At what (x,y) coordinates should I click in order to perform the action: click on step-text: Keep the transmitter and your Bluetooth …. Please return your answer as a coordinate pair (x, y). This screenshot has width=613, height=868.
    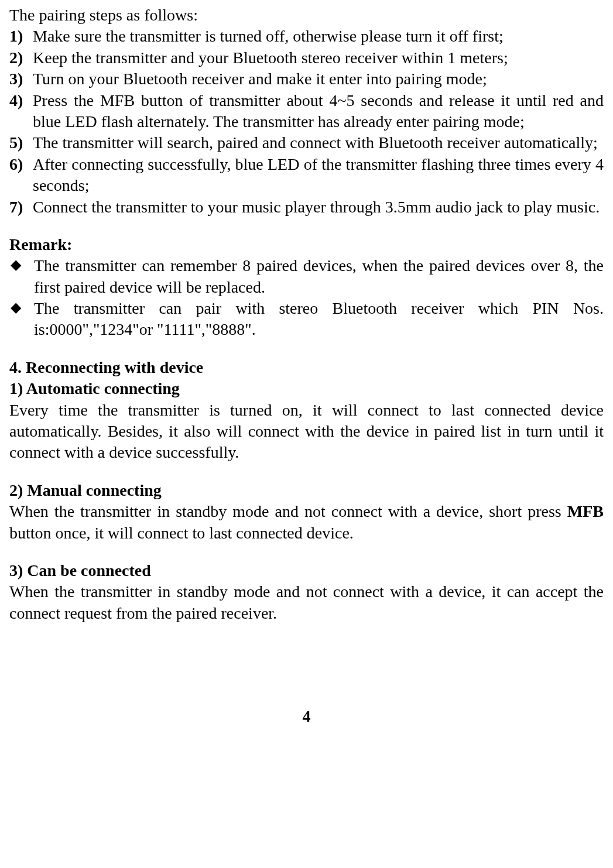
    Looking at the image, I should click on (319, 58).